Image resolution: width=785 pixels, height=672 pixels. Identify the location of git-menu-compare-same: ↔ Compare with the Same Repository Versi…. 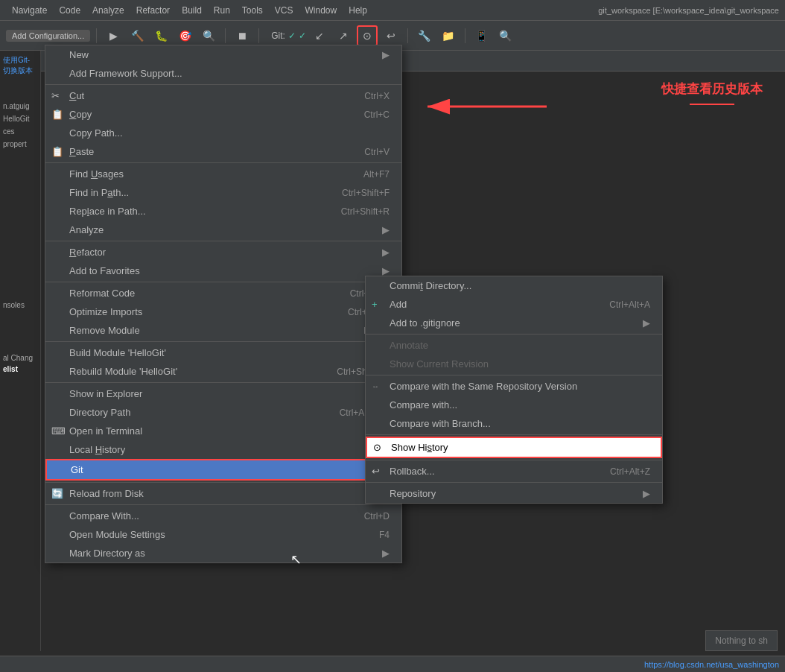
(514, 386).